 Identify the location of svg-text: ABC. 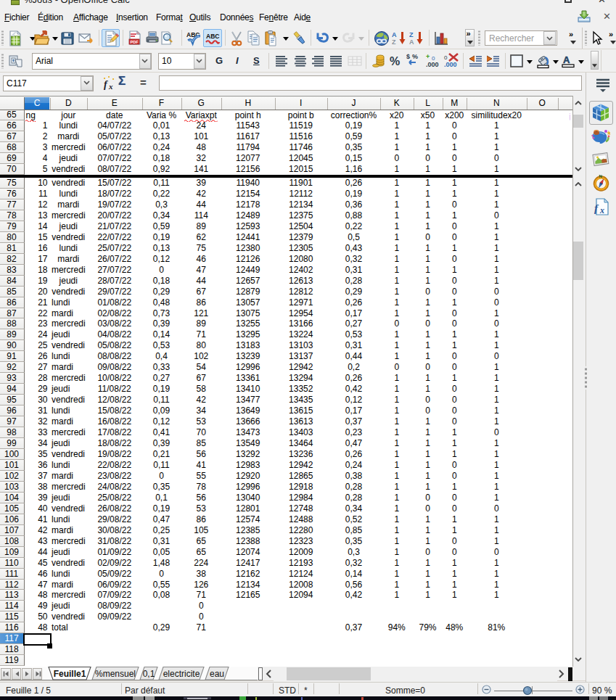
(213, 36).